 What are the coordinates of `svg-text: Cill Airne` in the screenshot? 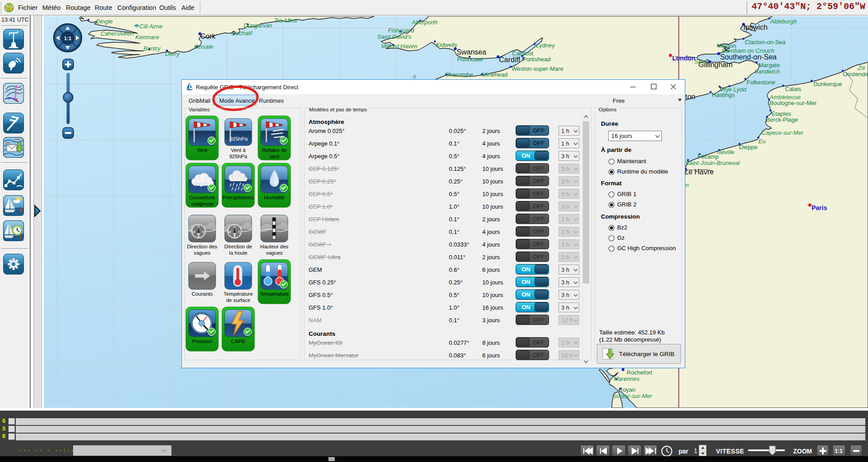 It's located at (151, 26).